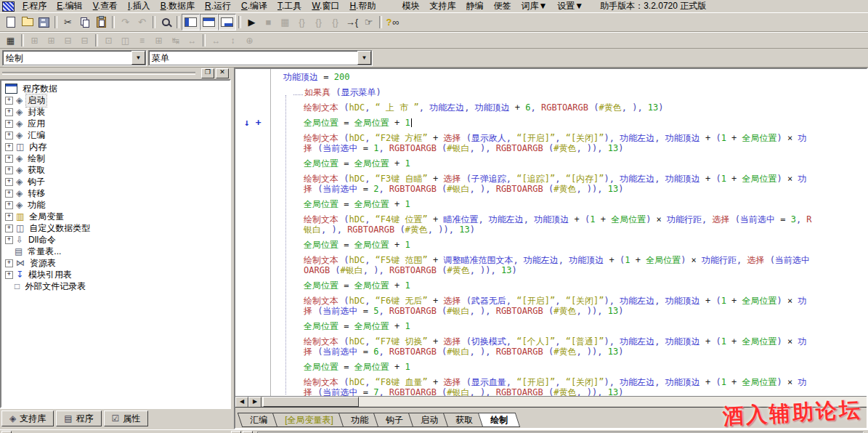 The height and width of the screenshot is (433, 868). Describe the element at coordinates (311, 402) in the screenshot. I see `scrollbar-thumb` at that location.